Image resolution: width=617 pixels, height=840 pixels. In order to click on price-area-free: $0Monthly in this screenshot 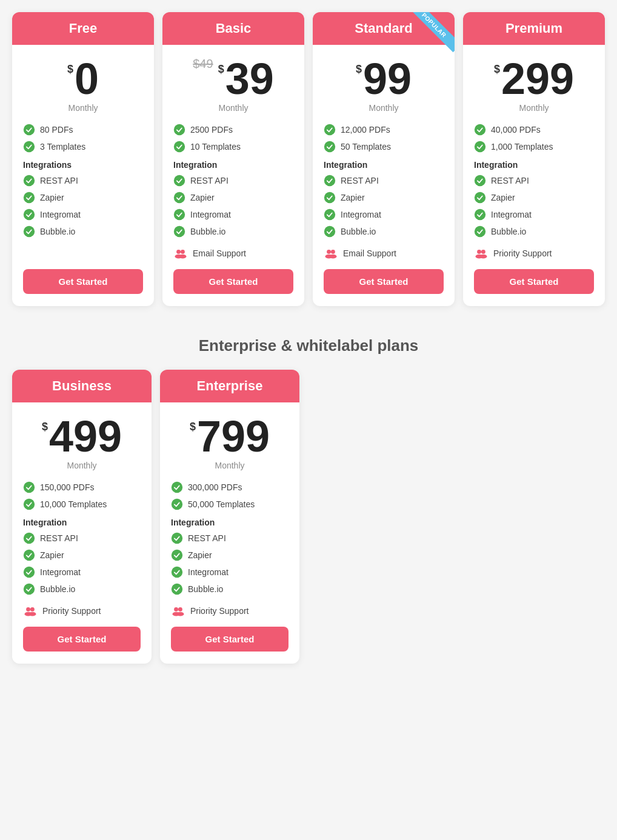, I will do `click(83, 85)`.